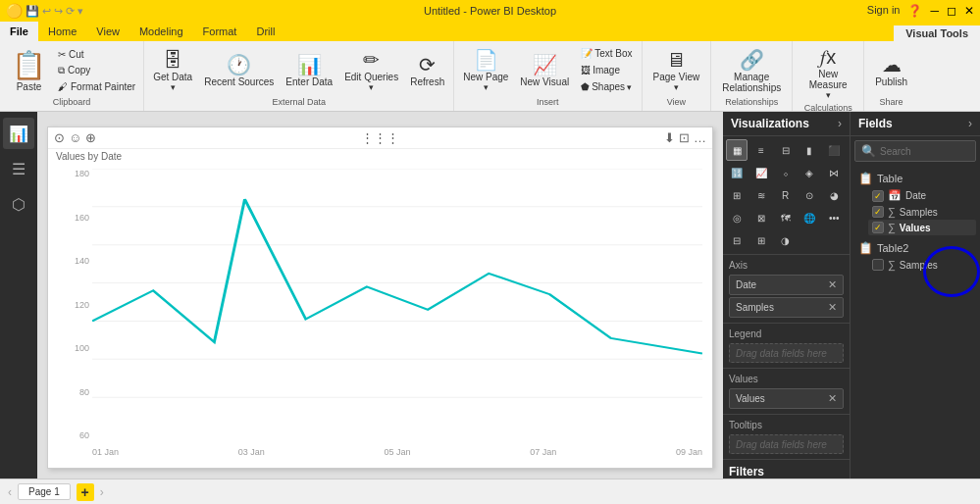 This screenshot has width=980, height=504. What do you see at coordinates (875, 124) in the screenshot?
I see `fields-panel-title: Fields` at bounding box center [875, 124].